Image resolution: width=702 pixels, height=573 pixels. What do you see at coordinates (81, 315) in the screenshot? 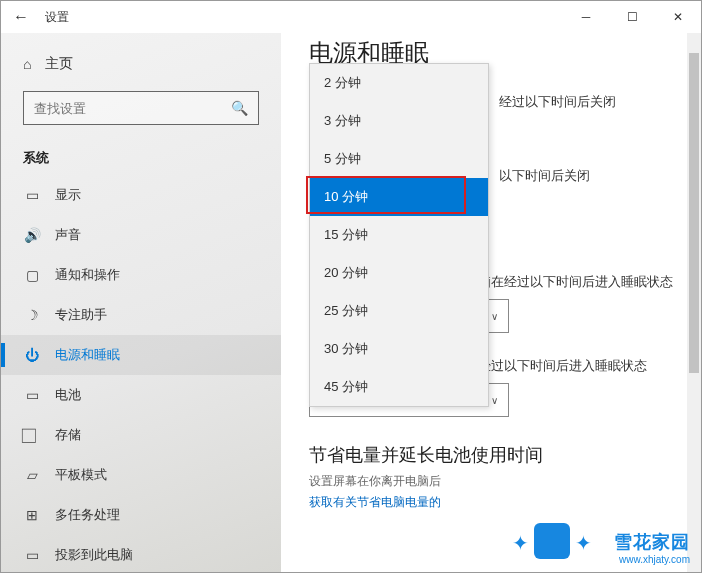
I see `sidebar-item-label: 专注助手` at bounding box center [81, 315].